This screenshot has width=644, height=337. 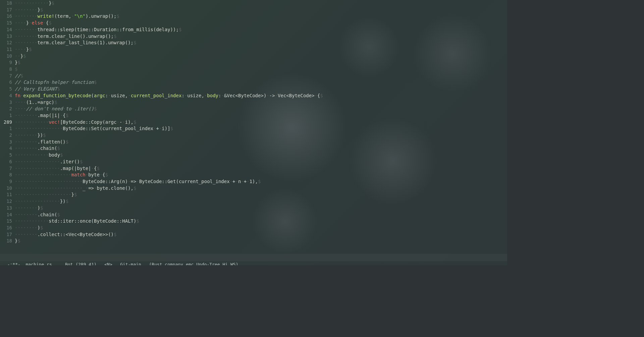 I want to click on token-punct: term.clear_line().unwrap();, so click(x=75, y=36).